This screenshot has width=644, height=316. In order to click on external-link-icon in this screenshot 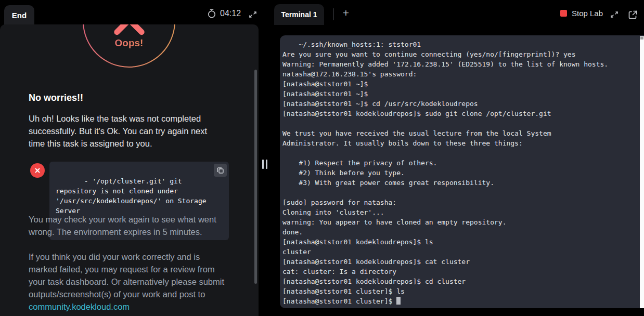, I will do `click(633, 15)`.